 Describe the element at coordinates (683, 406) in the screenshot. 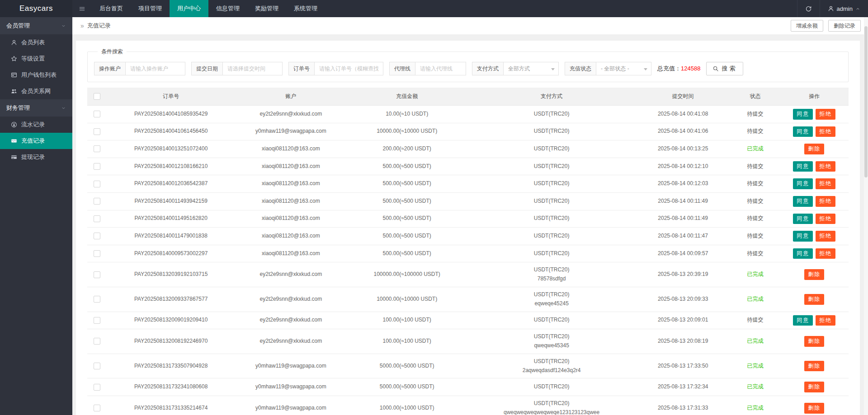

I see `submit-time-cell: 2025-08-13 17:31:33` at that location.